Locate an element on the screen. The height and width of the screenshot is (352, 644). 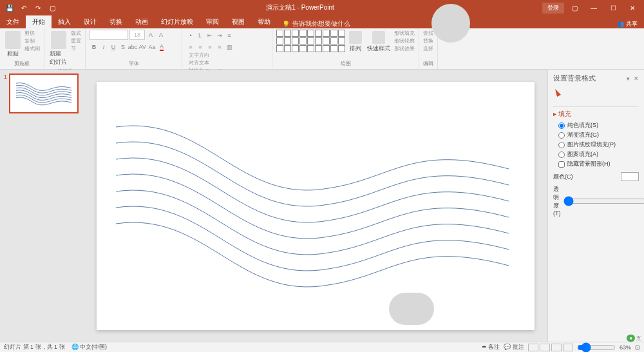
tab-home: 开始 is located at coordinates (39, 22).